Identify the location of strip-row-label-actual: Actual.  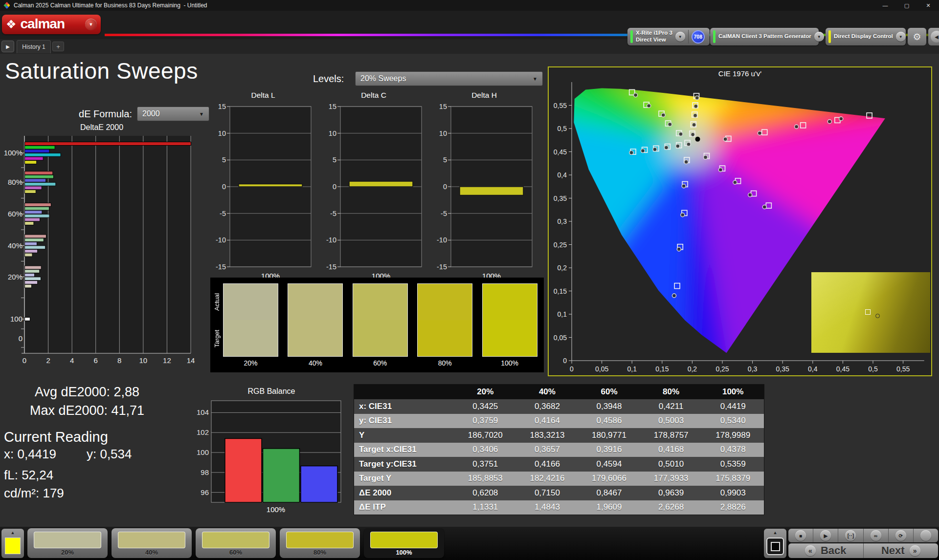
(217, 302).